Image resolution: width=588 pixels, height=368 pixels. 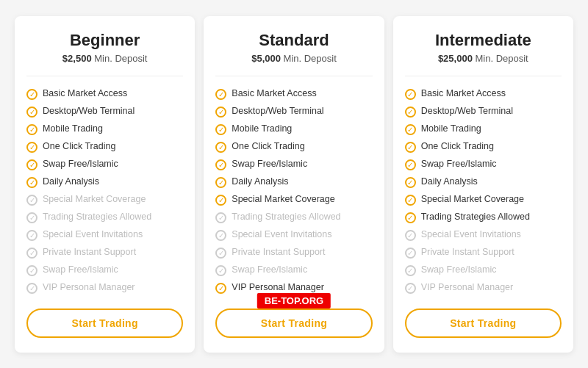 What do you see at coordinates (260, 181) in the screenshot?
I see `feature-text: Daily Analysis` at bounding box center [260, 181].